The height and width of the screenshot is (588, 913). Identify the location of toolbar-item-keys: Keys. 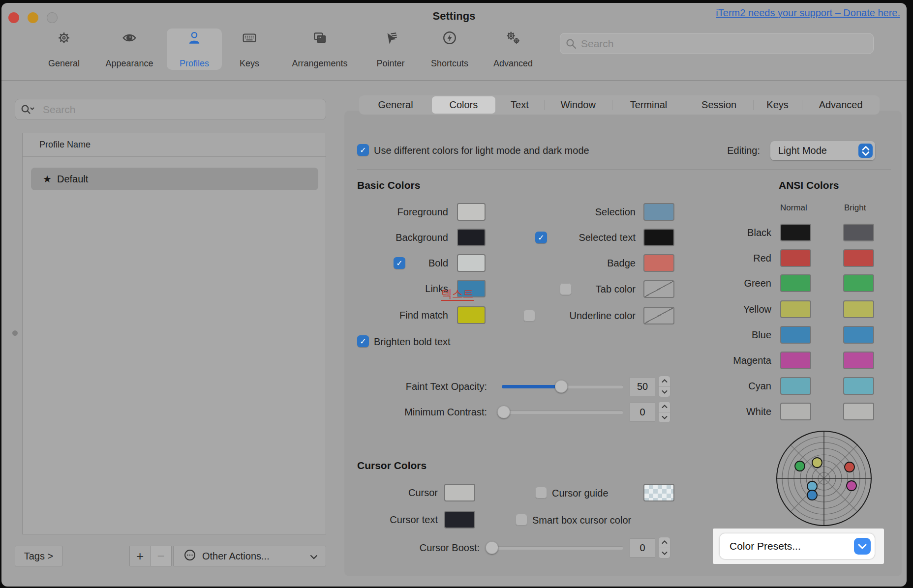
(249, 49).